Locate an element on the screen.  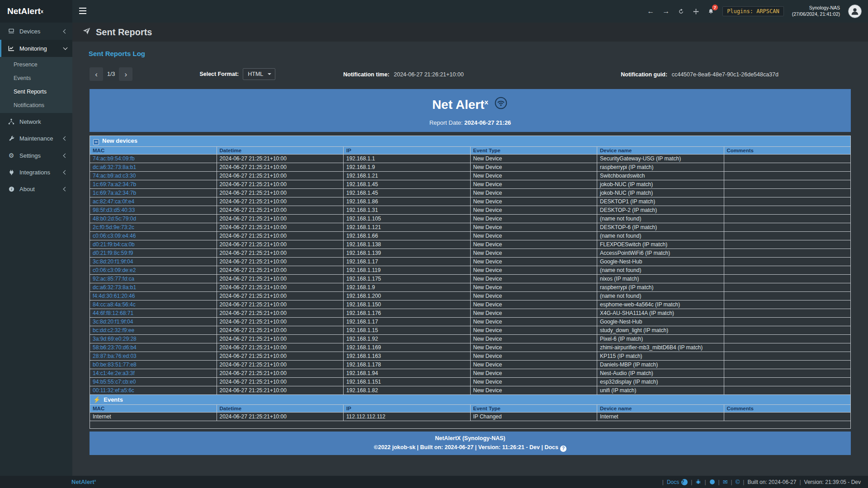
table-cell: 192.168.1.17 is located at coordinates (407, 322).